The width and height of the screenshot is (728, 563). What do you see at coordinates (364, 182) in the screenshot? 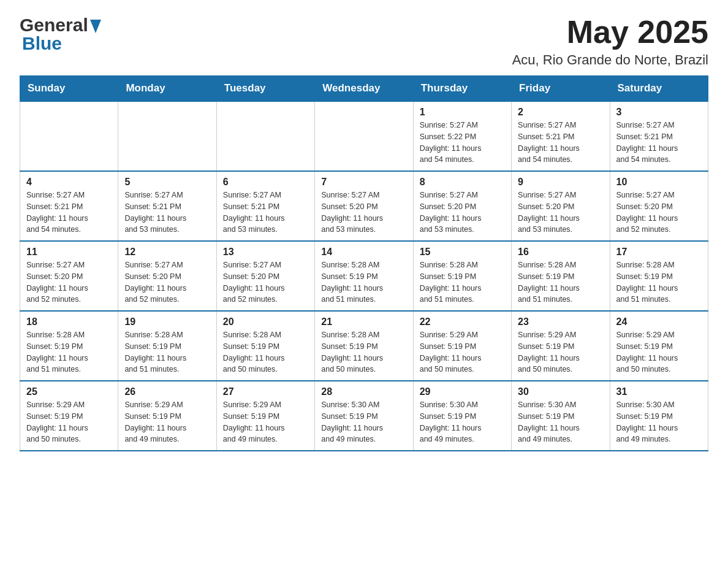
I see `day-number: 7` at bounding box center [364, 182].